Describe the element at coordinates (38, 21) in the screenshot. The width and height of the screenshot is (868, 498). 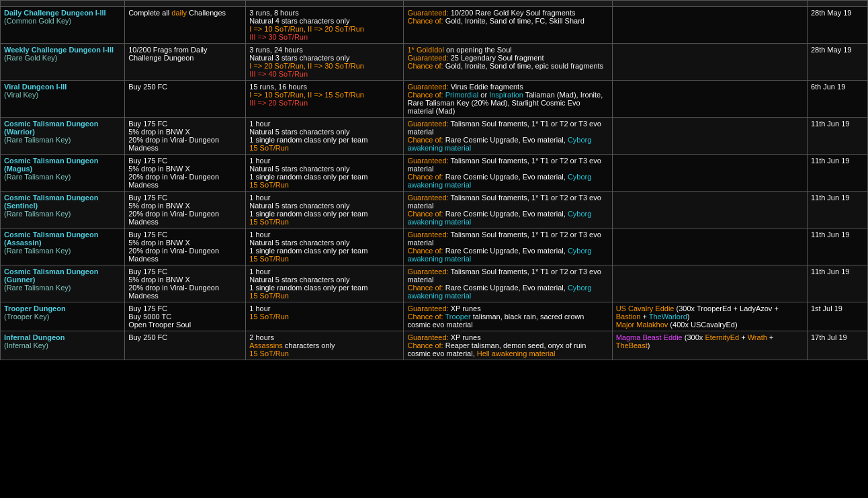
I see `key-label: (Common Gold Key)` at that location.